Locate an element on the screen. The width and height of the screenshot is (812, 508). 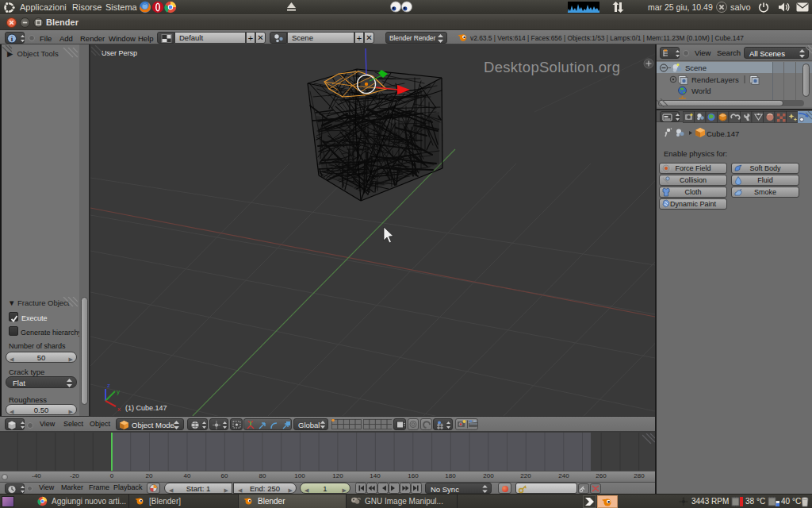
svg-text: (1) Cube.147 is located at coordinates (146, 408).